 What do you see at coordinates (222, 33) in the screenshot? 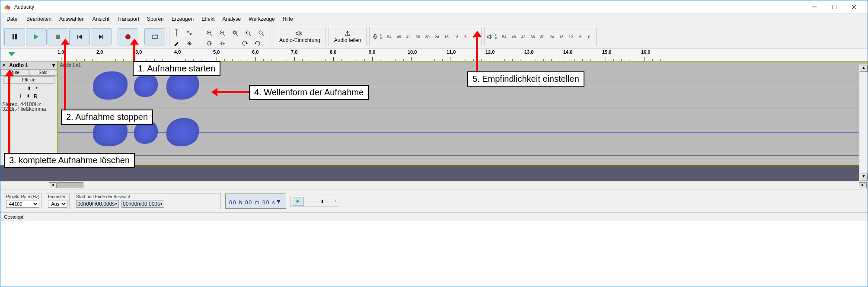
I see `zoom-out-button` at bounding box center [222, 33].